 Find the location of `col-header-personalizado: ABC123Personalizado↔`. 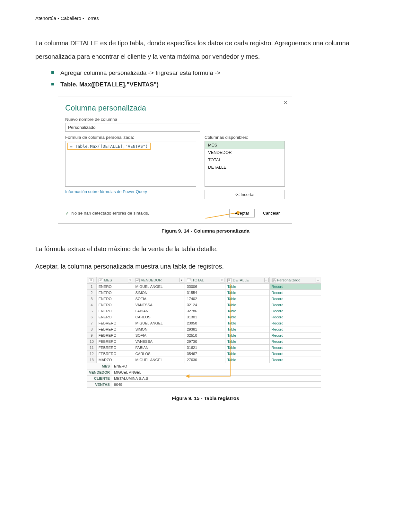

col-header-personalizado: ABC123Personalizado↔ is located at coordinates (295, 280).